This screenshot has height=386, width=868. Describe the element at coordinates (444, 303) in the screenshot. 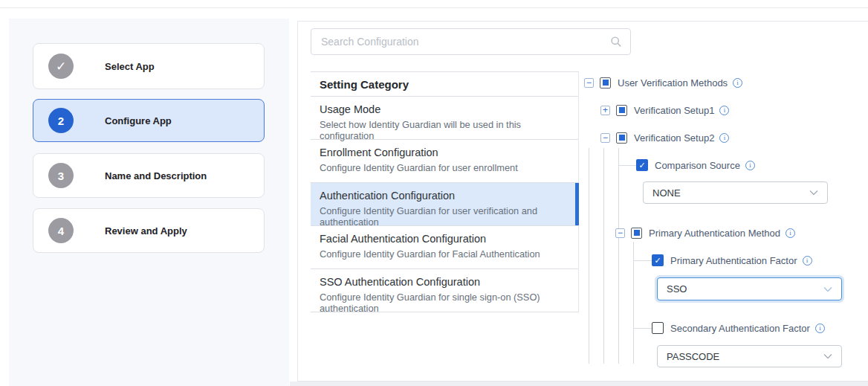

I see `setting-description: Configure Identity Guardian for single s…` at that location.